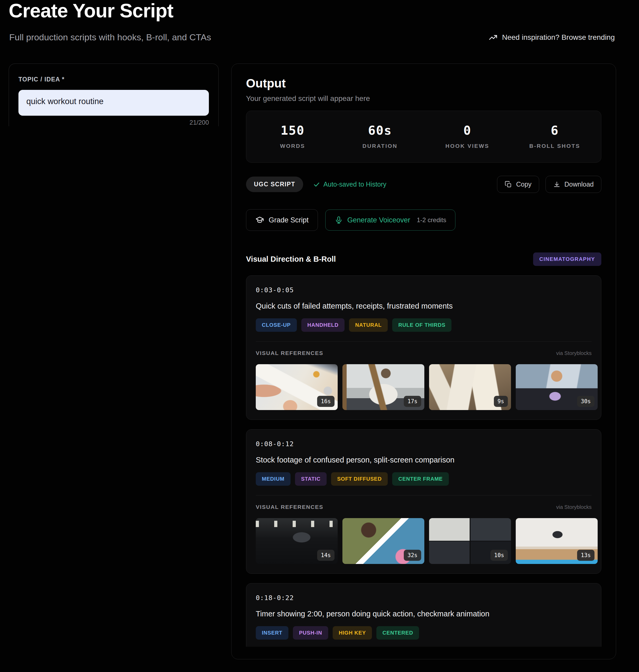 This screenshot has width=639, height=672. Describe the element at coordinates (114, 80) in the screenshot. I see `topic-label: TOPIC / IDEA *` at that location.